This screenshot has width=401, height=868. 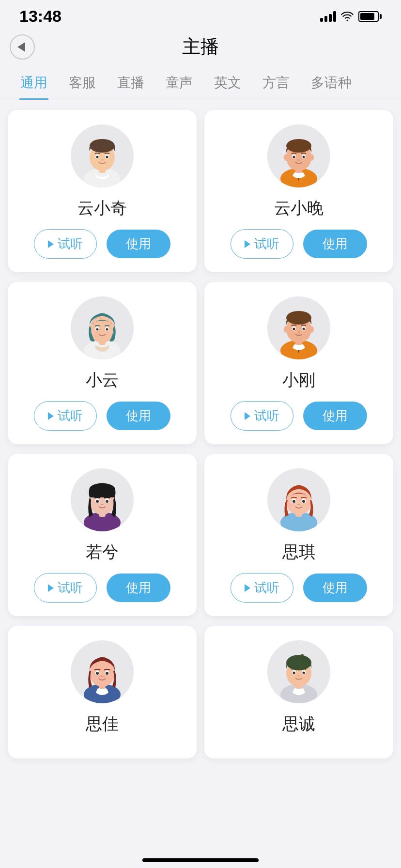 What do you see at coordinates (262, 416) in the screenshot?
I see `listen-button-xiaogang: 试听` at bounding box center [262, 416].